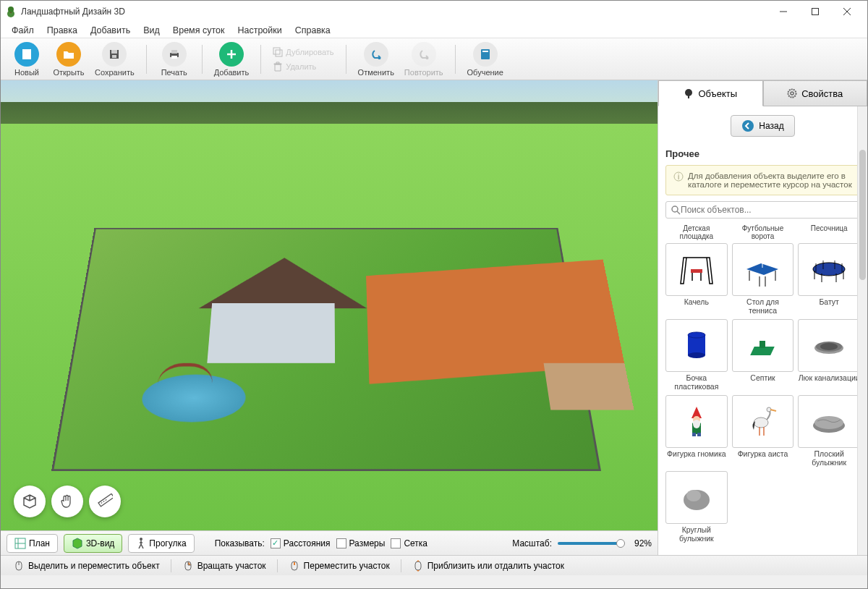 This screenshot has height=589, width=868. Describe the element at coordinates (762, 210) in the screenshot. I see `search-input` at that location.